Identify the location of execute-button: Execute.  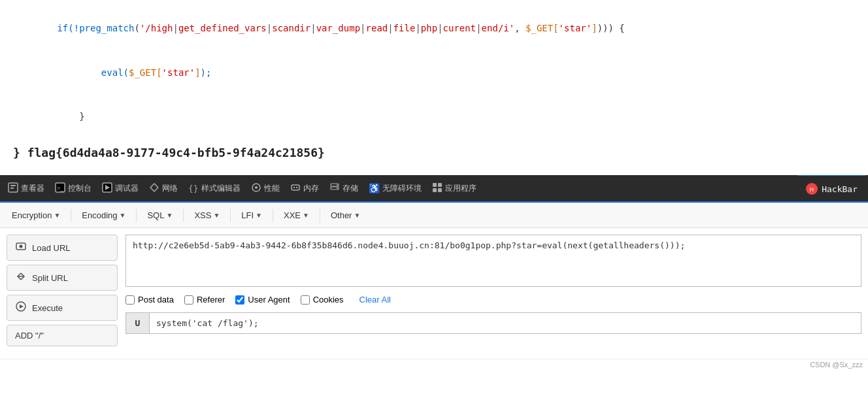
(62, 308).